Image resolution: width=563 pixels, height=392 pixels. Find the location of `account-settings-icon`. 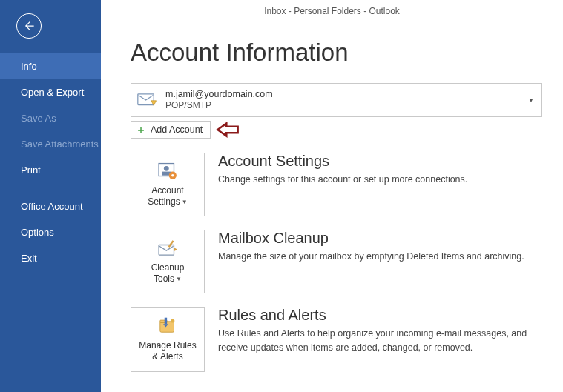

account-settings-icon is located at coordinates (168, 172).